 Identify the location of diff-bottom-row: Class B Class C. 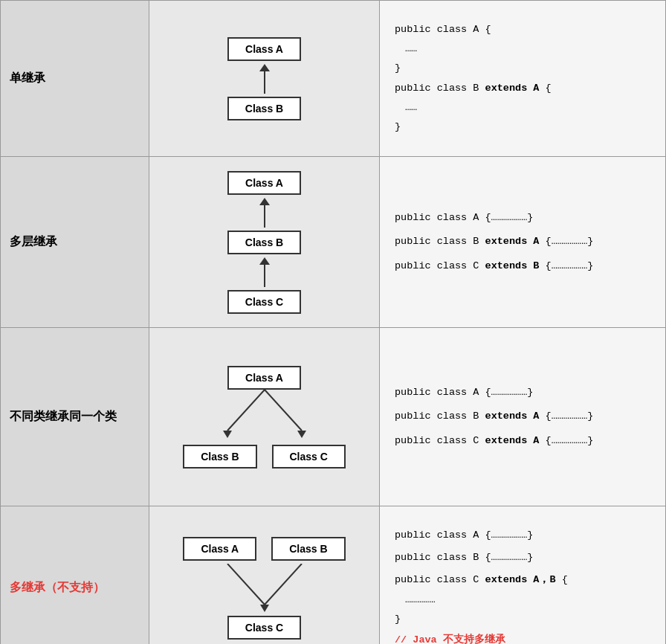
(265, 457).